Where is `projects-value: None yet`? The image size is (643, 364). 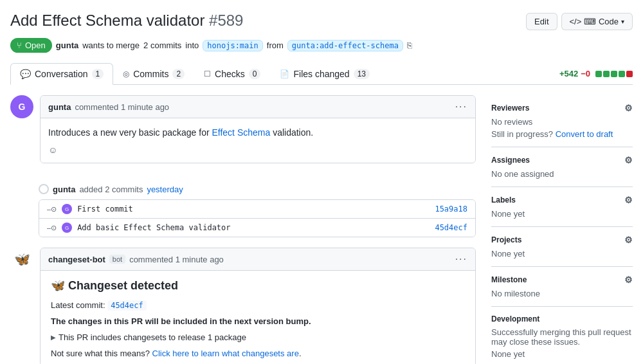 projects-value: None yet is located at coordinates (562, 253).